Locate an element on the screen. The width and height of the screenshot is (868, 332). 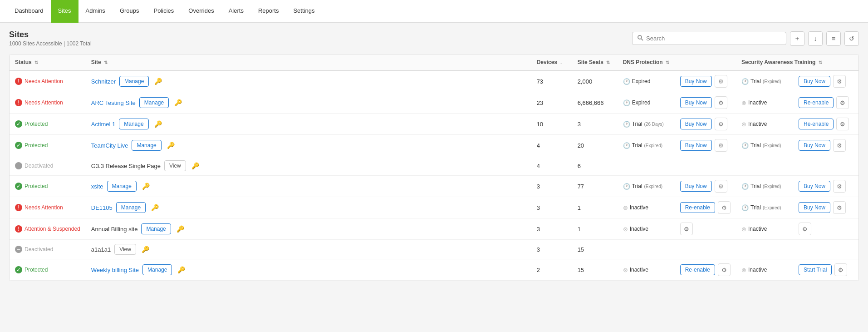
status-badge: – Deactivated is located at coordinates (48, 249).